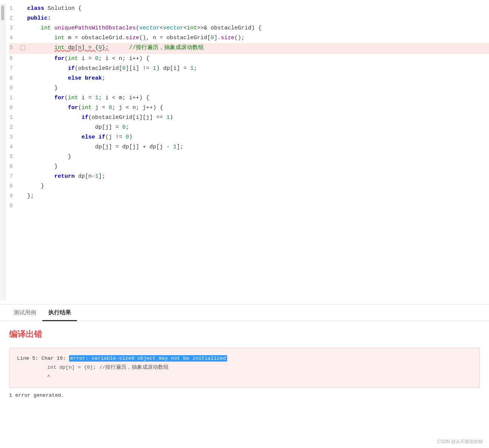 This screenshot has width=489, height=448. I want to click on line-number-18: 8, so click(15, 186).